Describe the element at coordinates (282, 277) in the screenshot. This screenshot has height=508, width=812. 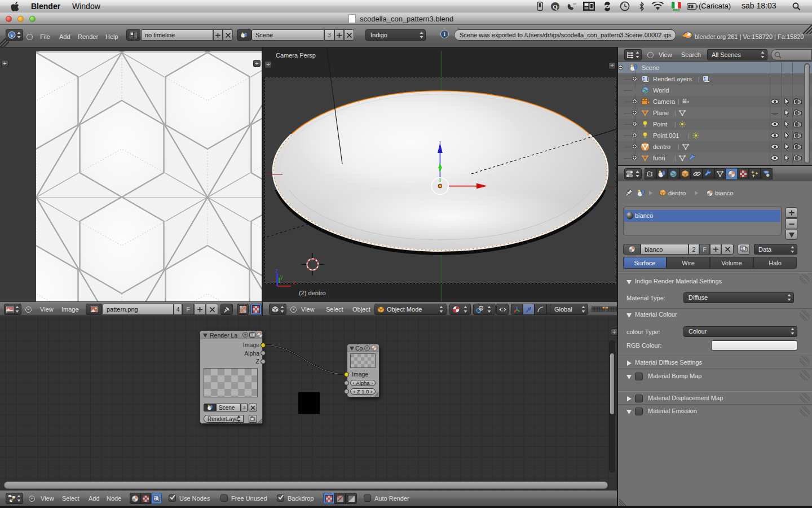
I see `svg-text: y` at that location.